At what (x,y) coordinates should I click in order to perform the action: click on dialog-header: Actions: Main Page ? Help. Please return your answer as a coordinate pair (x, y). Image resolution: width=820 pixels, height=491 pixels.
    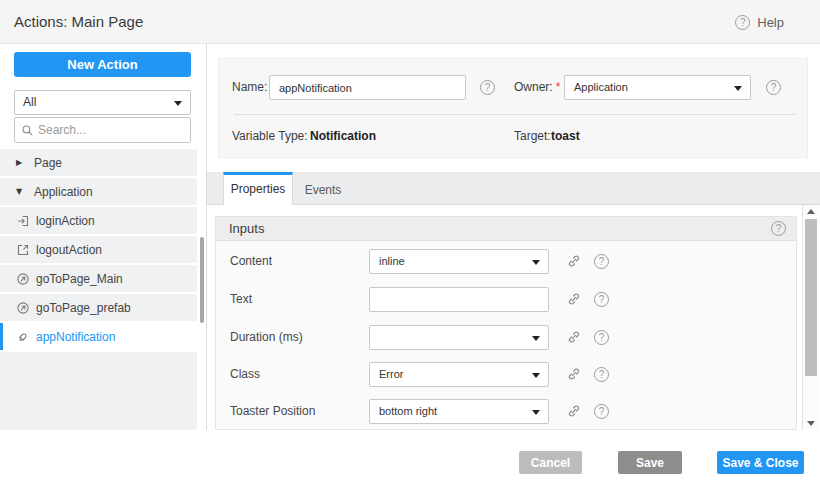
    Looking at the image, I should click on (410, 22).